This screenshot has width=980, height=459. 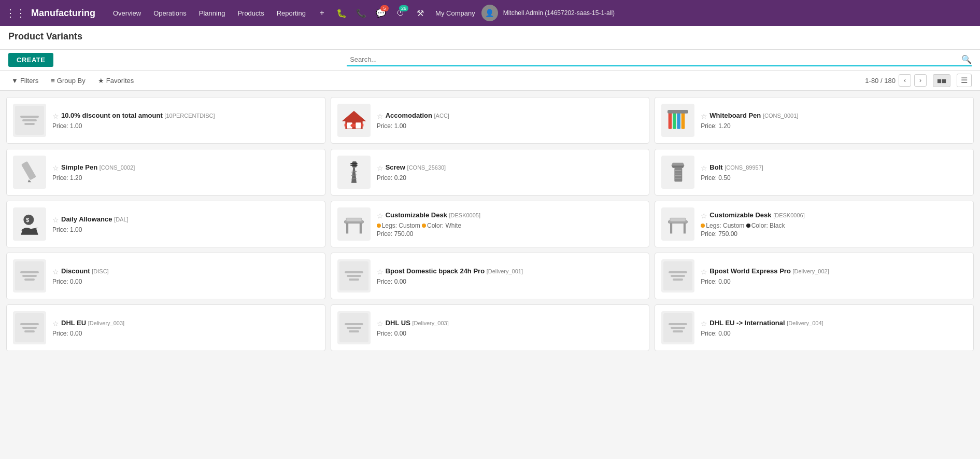 I want to click on grid-menu-icon: ⋮⋮, so click(x=16, y=13).